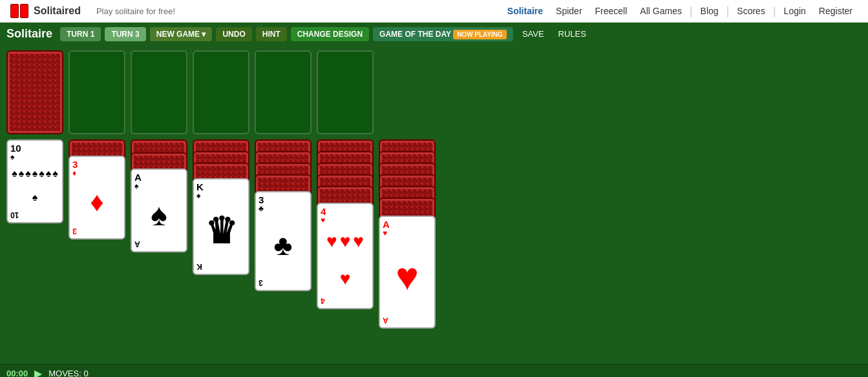  I want to click on nav-blog: Blog, so click(710, 11).